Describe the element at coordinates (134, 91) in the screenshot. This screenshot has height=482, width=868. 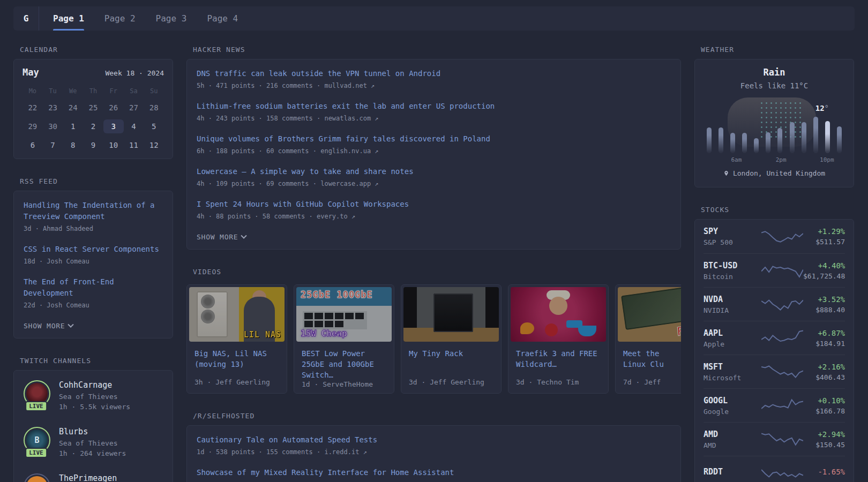
I see `weekday-label: Sa` at that location.